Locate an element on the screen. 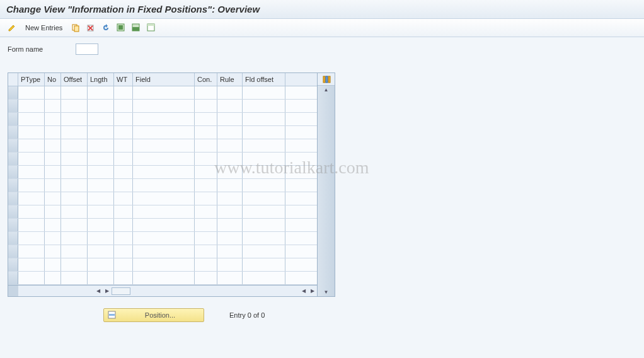 Image resolution: width=644 pixels, height=358 pixels. scroll-down-icon: ▼ is located at coordinates (326, 292).